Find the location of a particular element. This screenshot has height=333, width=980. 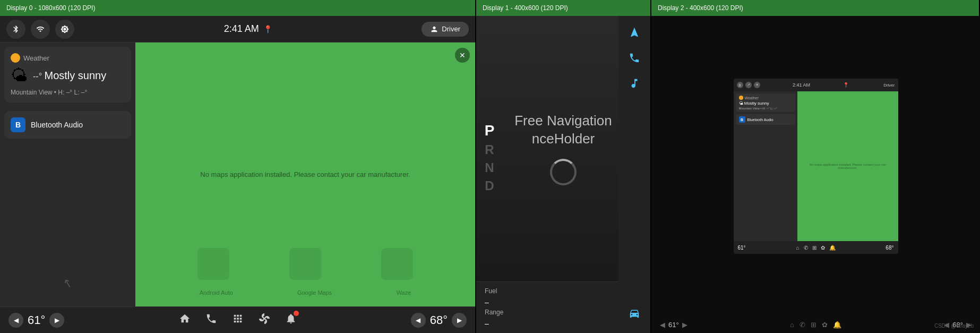

mini-weather-title: Weather is located at coordinates (766, 98).